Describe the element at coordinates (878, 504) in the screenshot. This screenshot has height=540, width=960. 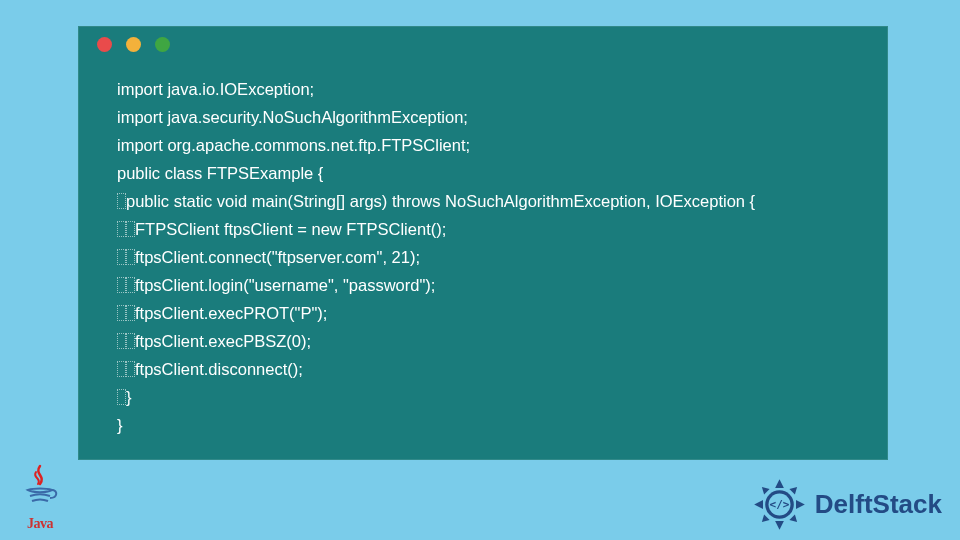
I see `brand-name: DelftStack` at that location.